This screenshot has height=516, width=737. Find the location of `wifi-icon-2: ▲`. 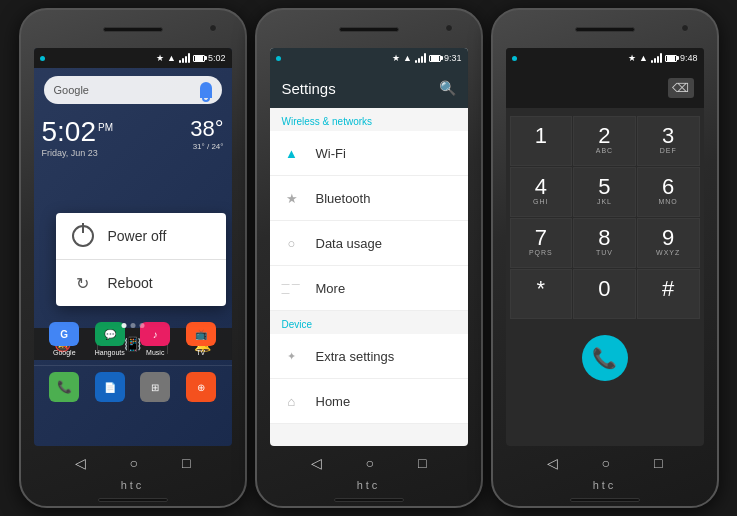

wifi-icon-2: ▲ is located at coordinates (408, 58).